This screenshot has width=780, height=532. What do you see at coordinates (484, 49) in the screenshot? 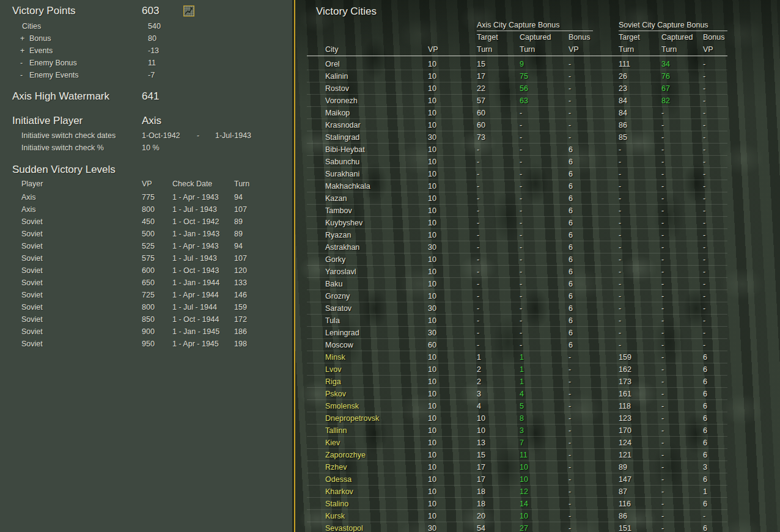
I see `axis-target-turn-header: Turn` at bounding box center [484, 49].